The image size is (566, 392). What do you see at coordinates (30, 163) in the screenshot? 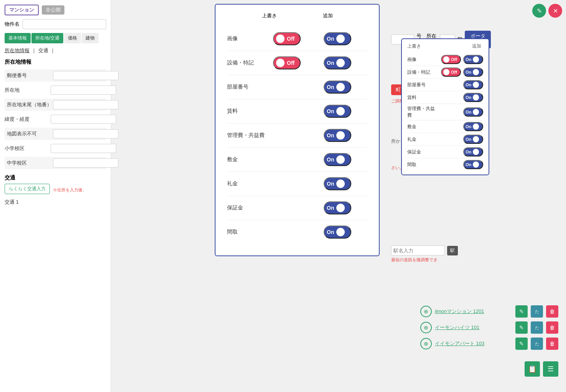
I see `field-junior-label: 中学校区` at bounding box center [30, 163].